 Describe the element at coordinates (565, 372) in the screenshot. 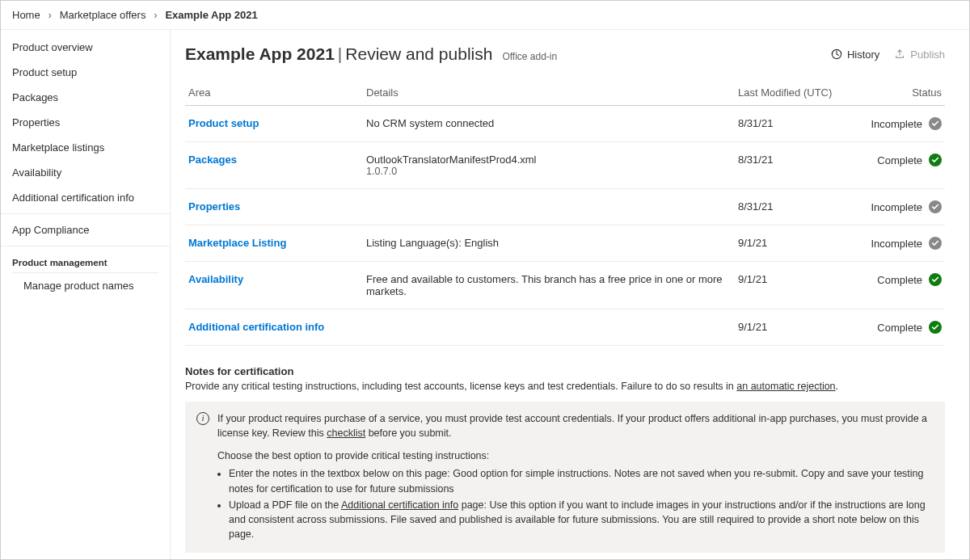

I see `notes-heading: Notes for certification` at that location.